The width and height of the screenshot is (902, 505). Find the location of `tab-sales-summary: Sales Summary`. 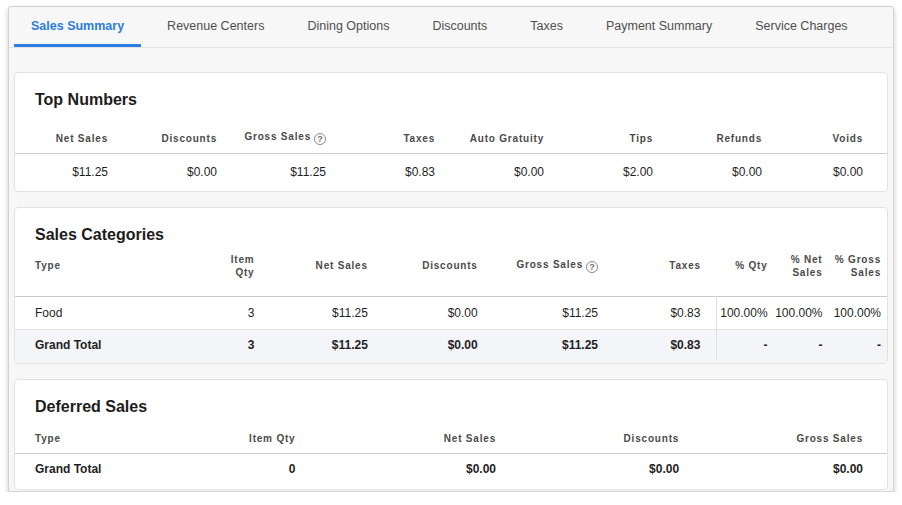

tab-sales-summary: Sales Summary is located at coordinates (78, 27).